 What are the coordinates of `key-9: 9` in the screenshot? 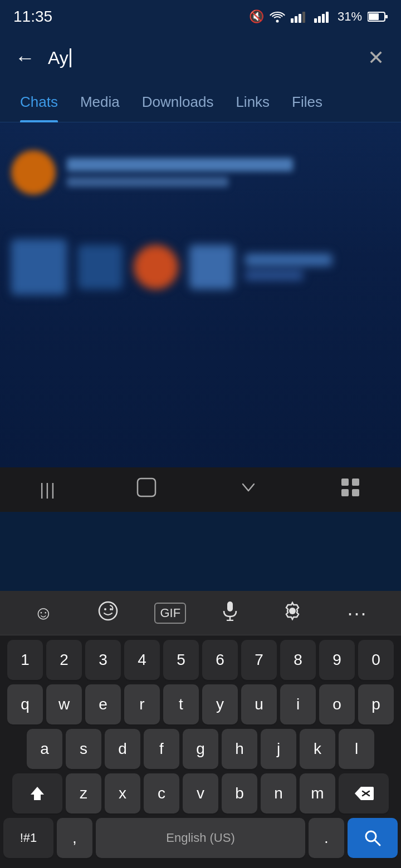 It's located at (337, 660).